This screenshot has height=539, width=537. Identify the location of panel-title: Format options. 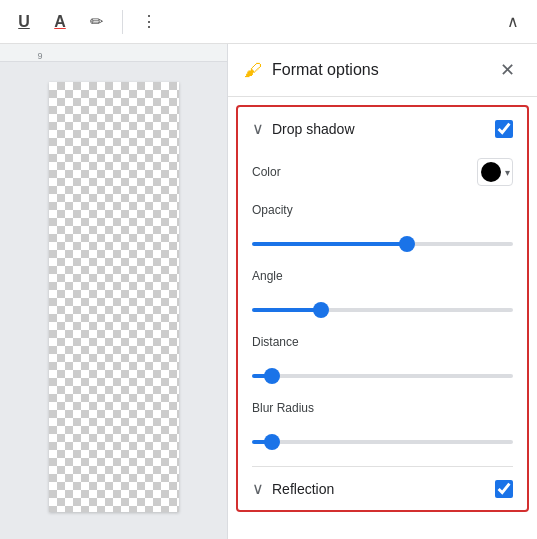
(378, 70).